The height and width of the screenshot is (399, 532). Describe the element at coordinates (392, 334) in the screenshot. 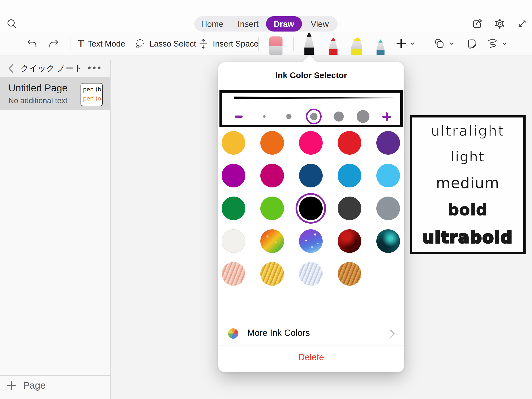

I see `chevron-right-icon` at that location.